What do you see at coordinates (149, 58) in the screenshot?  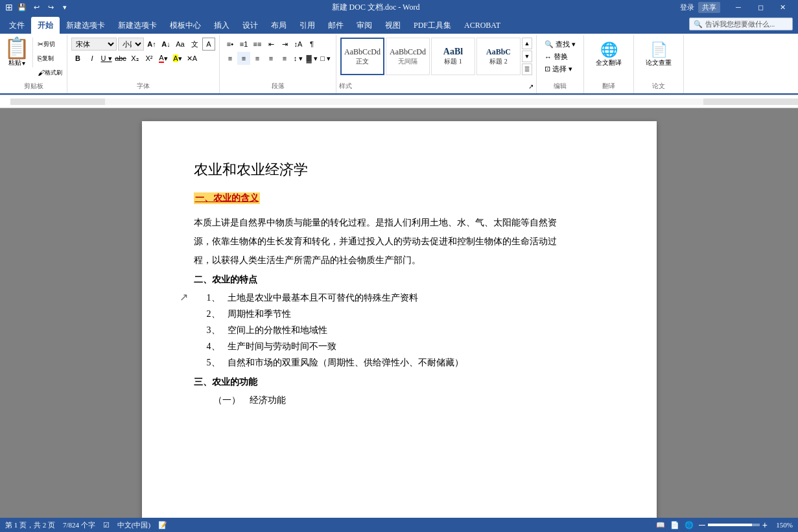 I see `superscript-btn: X²` at bounding box center [149, 58].